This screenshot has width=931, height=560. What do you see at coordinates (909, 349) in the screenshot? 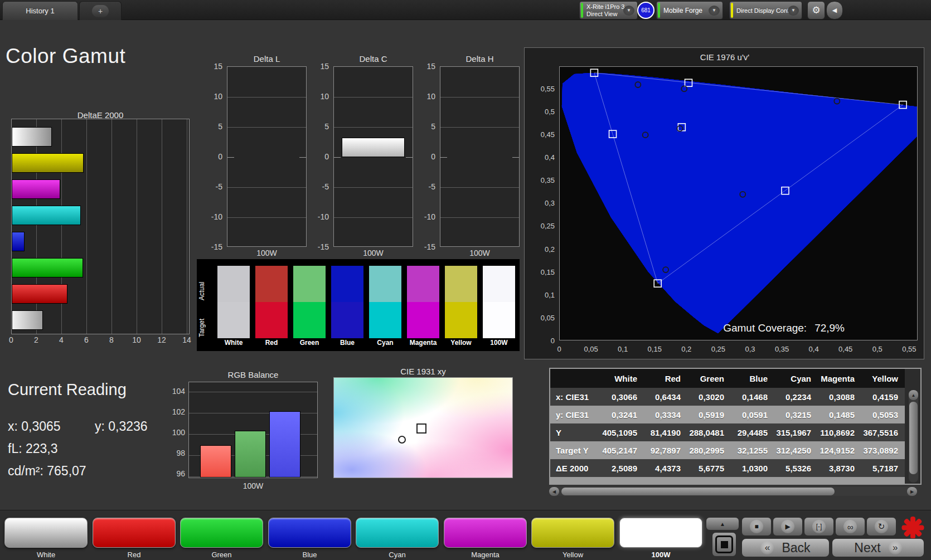
I see `axis-tick-label: 0,55` at bounding box center [909, 349].